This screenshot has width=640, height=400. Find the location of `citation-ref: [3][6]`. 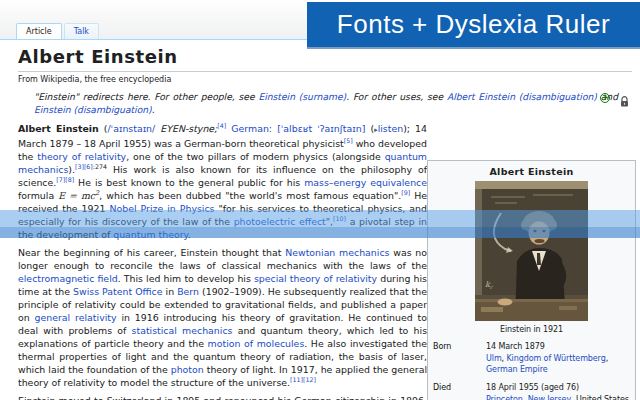

citation-ref: [3][6] is located at coordinates (84, 166).